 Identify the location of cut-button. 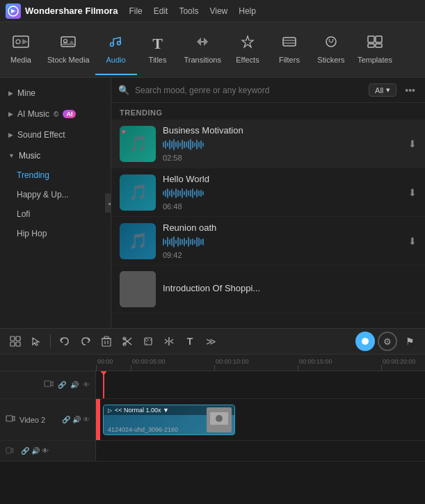
(127, 341).